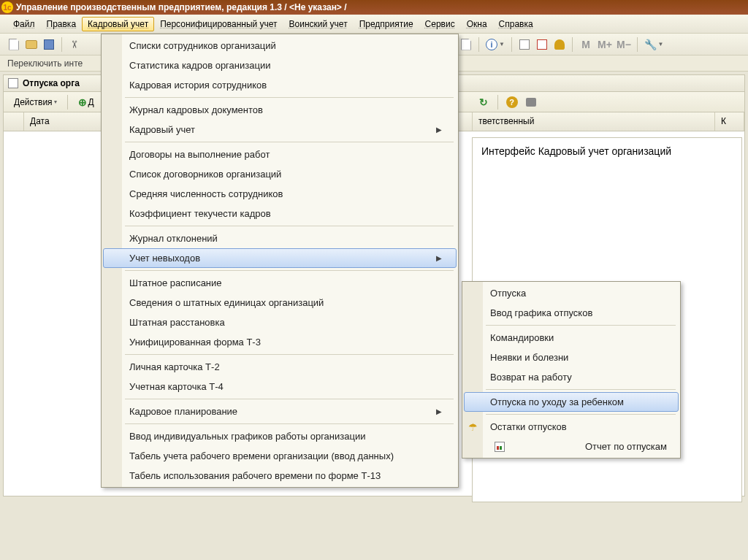  I want to click on menu-staffing-table: Штатное расписание, so click(280, 283).